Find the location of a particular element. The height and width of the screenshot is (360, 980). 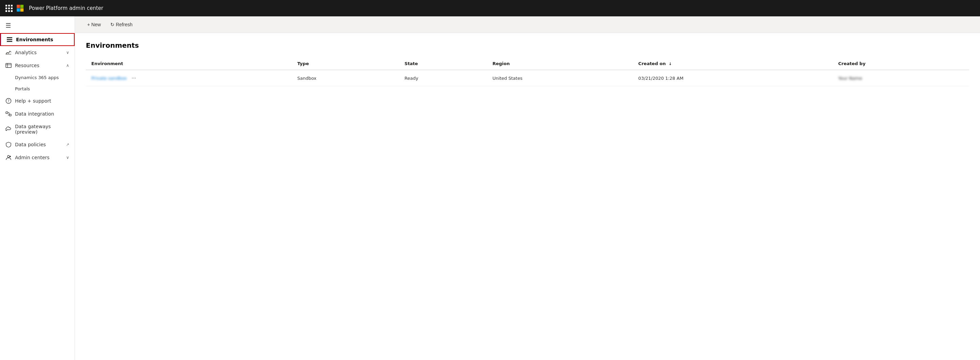

col-created-on: Created on ↓ is located at coordinates (733, 64).